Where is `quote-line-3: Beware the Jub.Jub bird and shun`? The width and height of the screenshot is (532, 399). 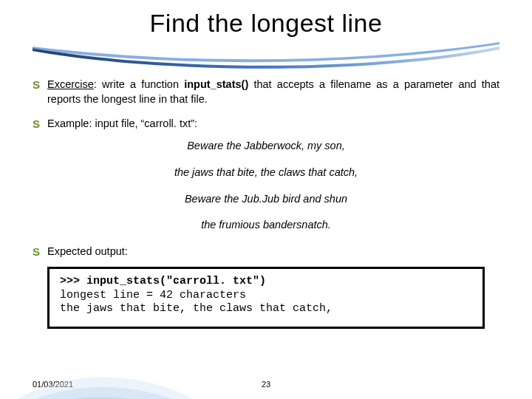
quote-line-3: Beware the Jub.Jub bird and shun is located at coordinates (266, 200).